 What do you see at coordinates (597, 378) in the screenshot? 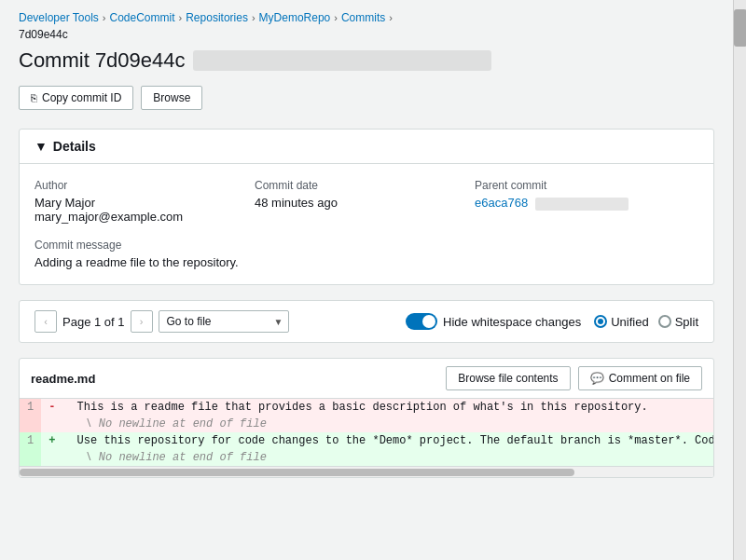
I see `comment-icon: 💬` at bounding box center [597, 378].